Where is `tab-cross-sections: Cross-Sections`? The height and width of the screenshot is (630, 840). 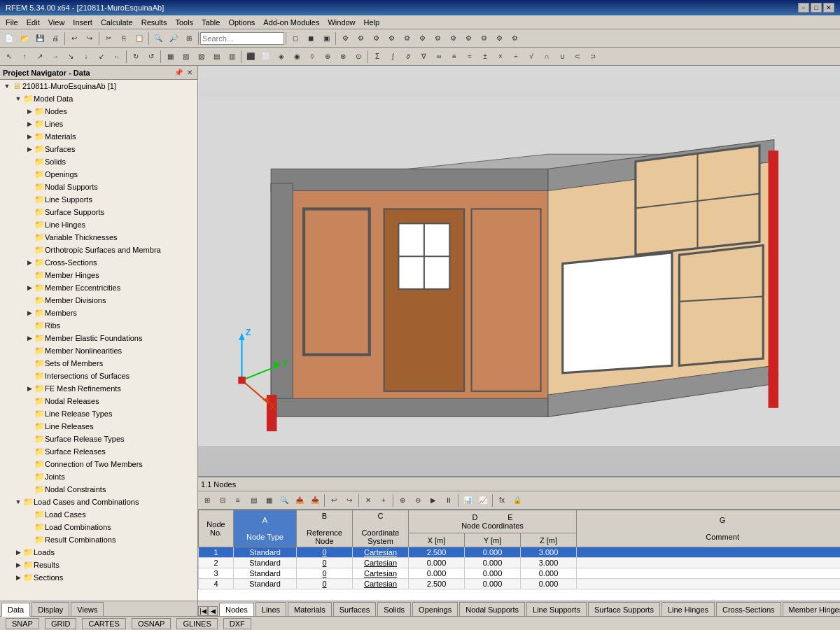
tab-cross-sections: Cross-Sections is located at coordinates (749, 609).